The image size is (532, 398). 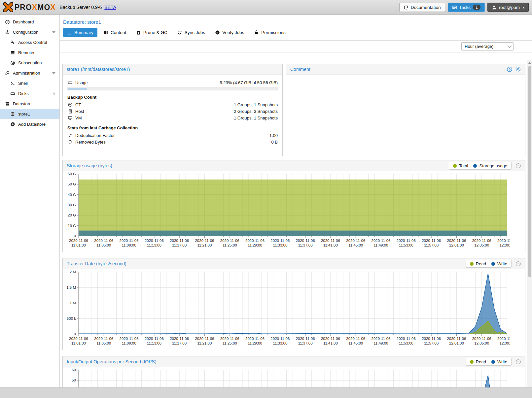 I want to click on key-icon, so click(x=13, y=42).